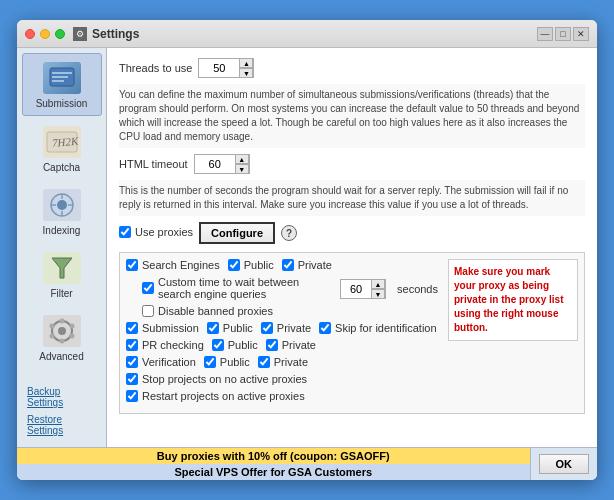  Describe the element at coordinates (356, 289) in the screenshot. I see `custom-time-input` at that location.